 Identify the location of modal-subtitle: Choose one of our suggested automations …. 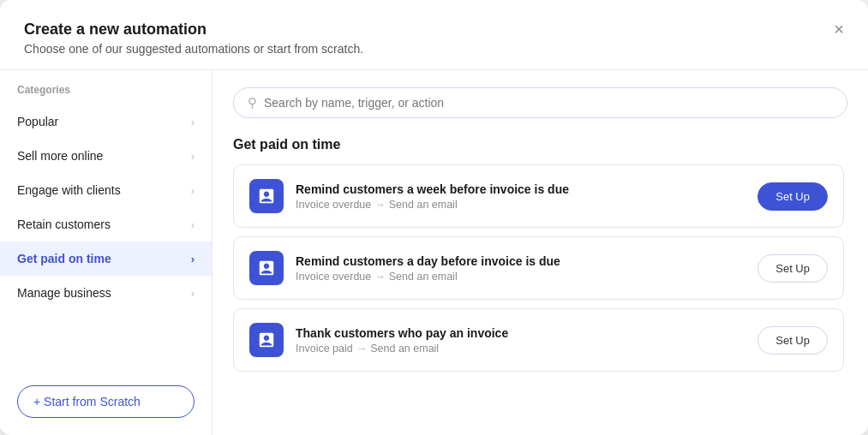
(434, 49).